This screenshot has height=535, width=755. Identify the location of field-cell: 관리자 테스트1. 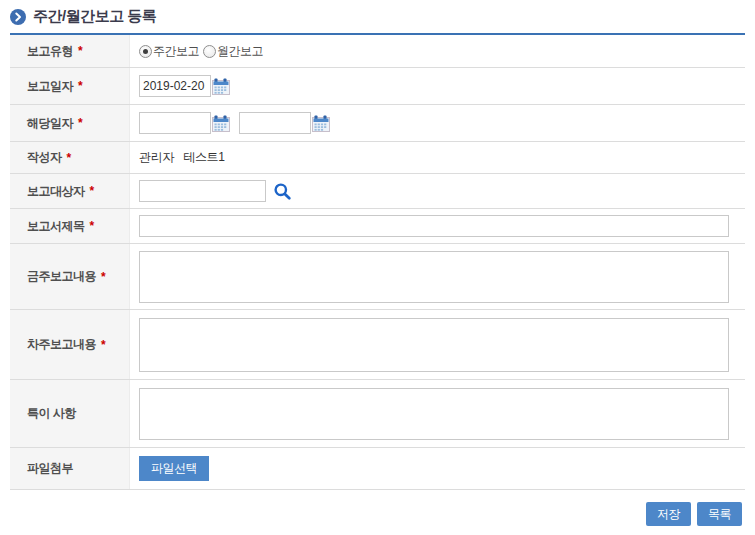
(438, 158).